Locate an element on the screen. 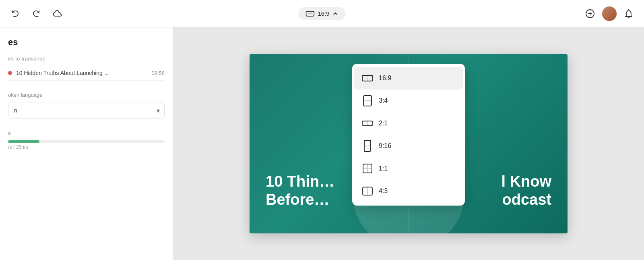 This screenshot has height=260, width=644. toolbar-center: 16:9 is located at coordinates (322, 14).